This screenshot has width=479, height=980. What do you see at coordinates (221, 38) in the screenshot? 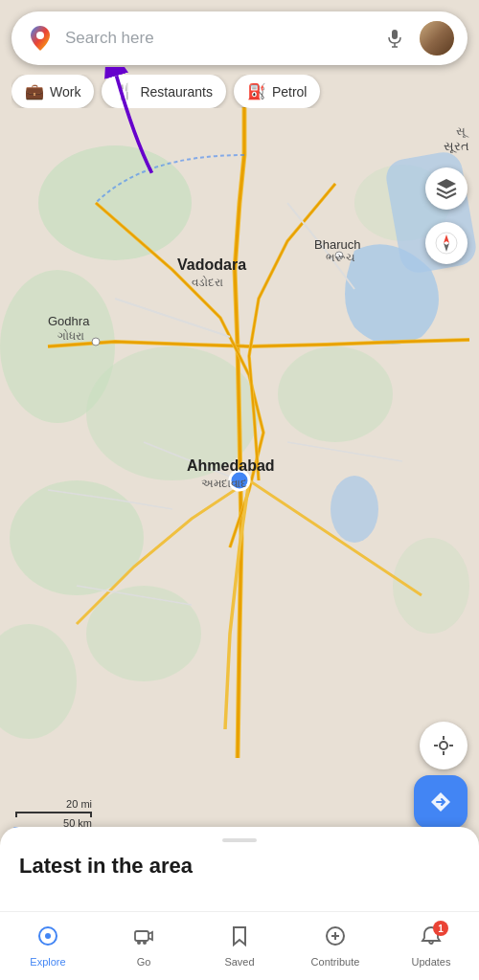
I see `search-placeholder: Search here` at bounding box center [221, 38].